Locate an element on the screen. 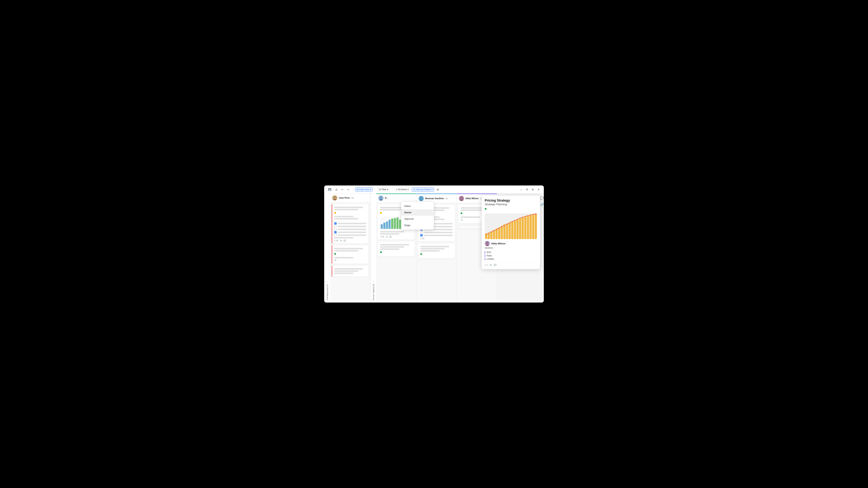 This screenshot has width=868, height=488. view-by-btn: ⊡ View by Owner ▾ is located at coordinates (423, 189).